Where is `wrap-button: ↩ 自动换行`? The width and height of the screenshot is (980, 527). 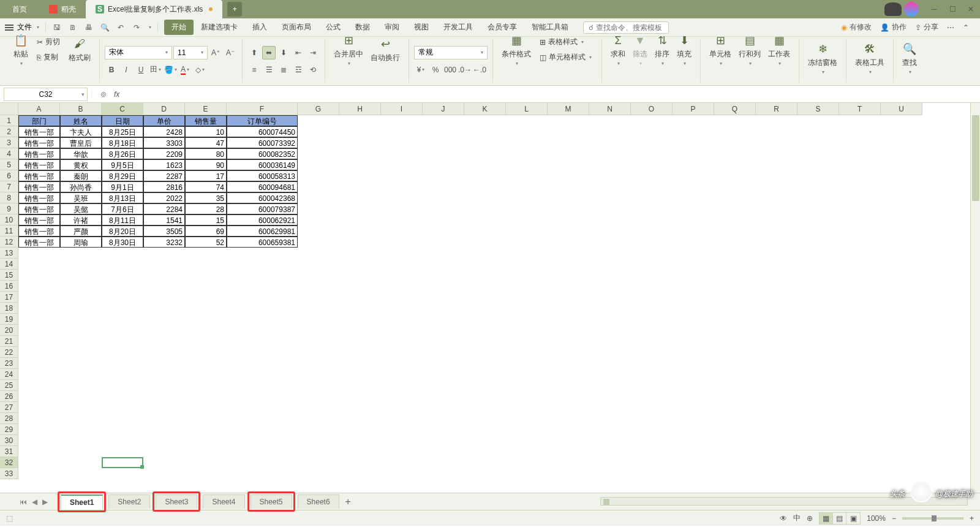 wrap-button: ↩ 自动换行 is located at coordinates (385, 50).